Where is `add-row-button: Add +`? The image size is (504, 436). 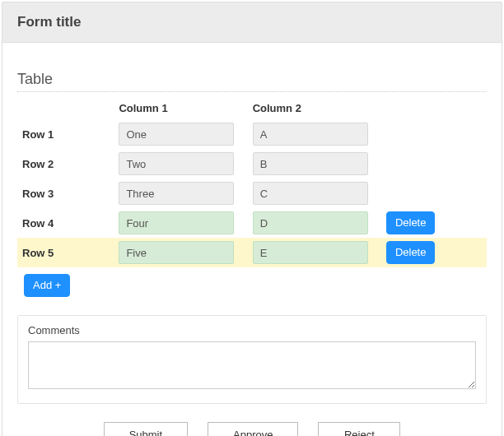 add-row-button: Add + is located at coordinates (47, 285).